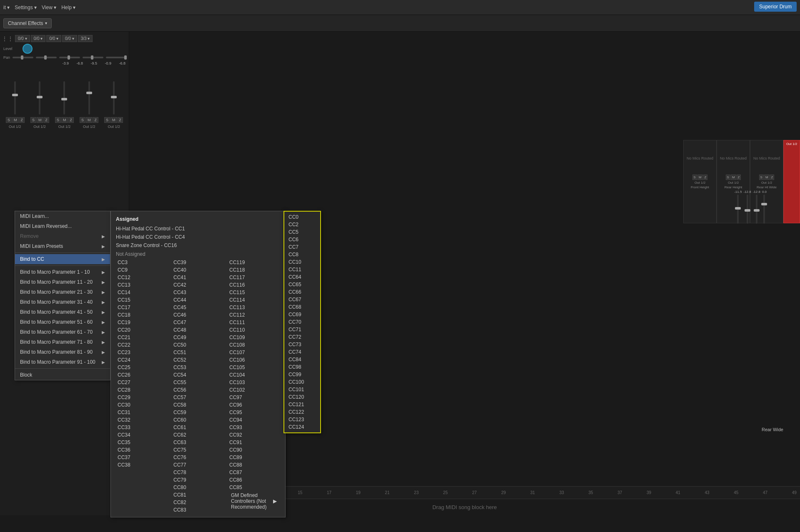  I want to click on cc-item-CC48: CC48, so click(198, 330).